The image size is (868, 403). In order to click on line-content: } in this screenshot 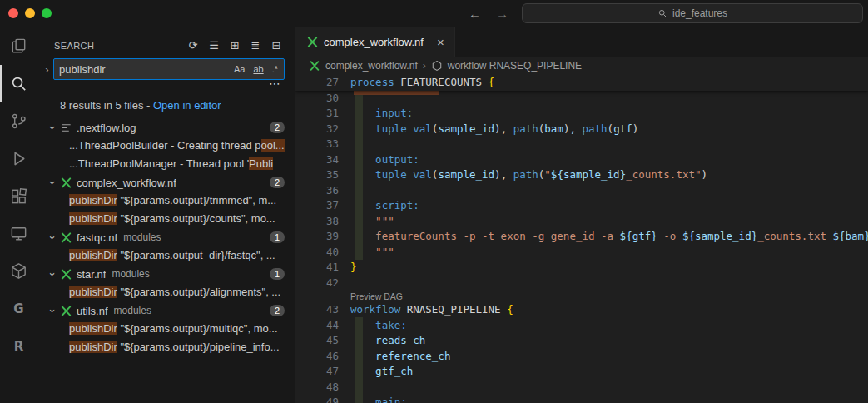, I will do `click(354, 268)`.